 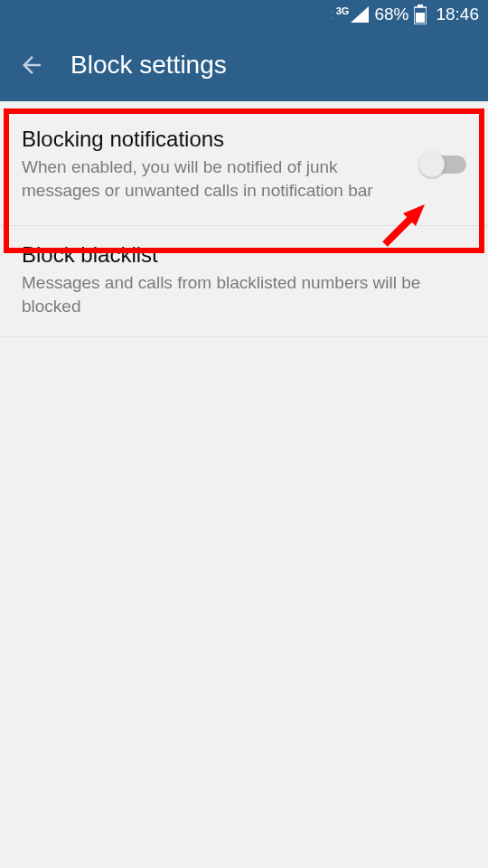 I want to click on network-label: 3G, so click(x=343, y=11).